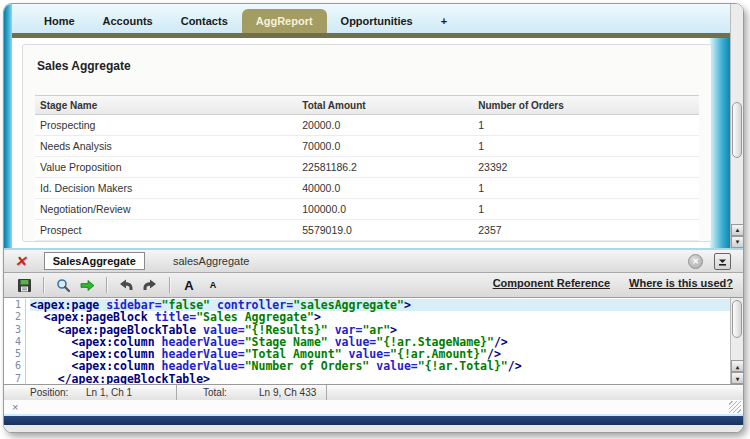 Image resolution: width=750 pixels, height=439 pixels. Describe the element at coordinates (60, 21) in the screenshot. I see `app-tab: Home` at that location.